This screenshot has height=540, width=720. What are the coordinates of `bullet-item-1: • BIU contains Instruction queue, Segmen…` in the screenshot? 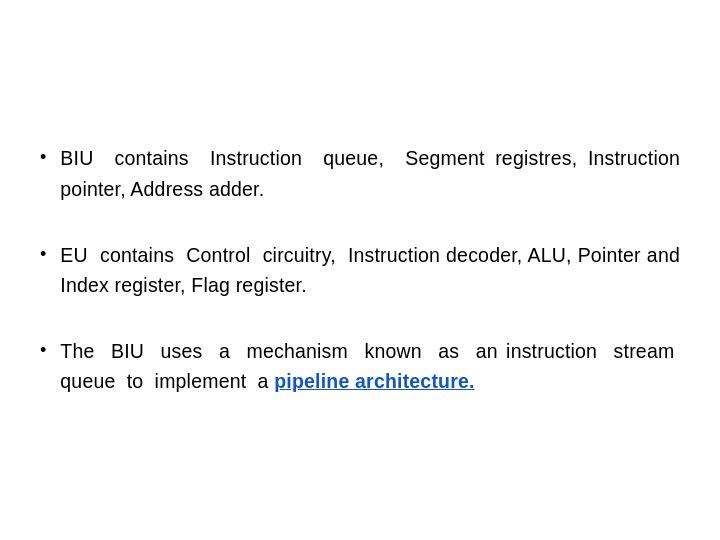 It's located at (360, 173).